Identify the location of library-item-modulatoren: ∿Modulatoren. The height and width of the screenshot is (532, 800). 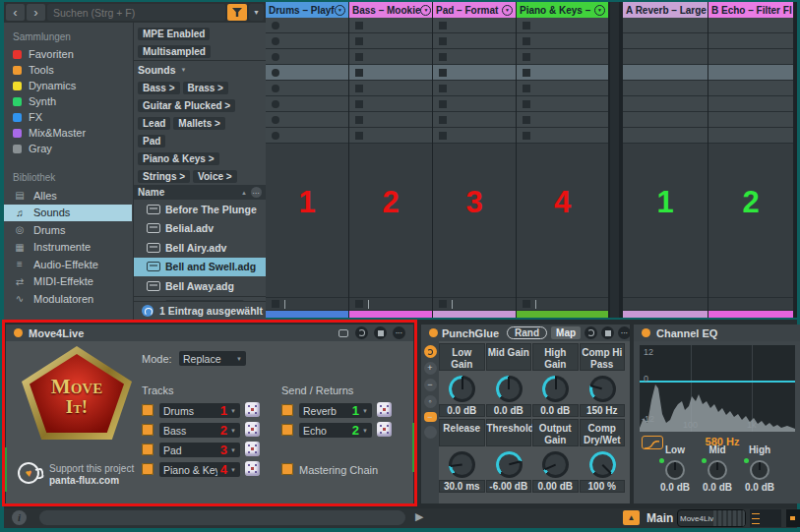
(68, 299).